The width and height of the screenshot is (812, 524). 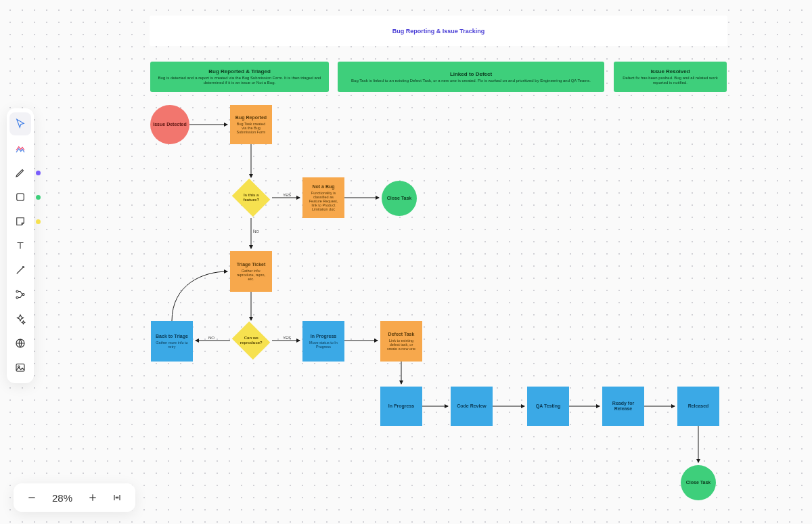 I want to click on node-defect-sub: Link to existing defect task, or create …, so click(x=401, y=345).